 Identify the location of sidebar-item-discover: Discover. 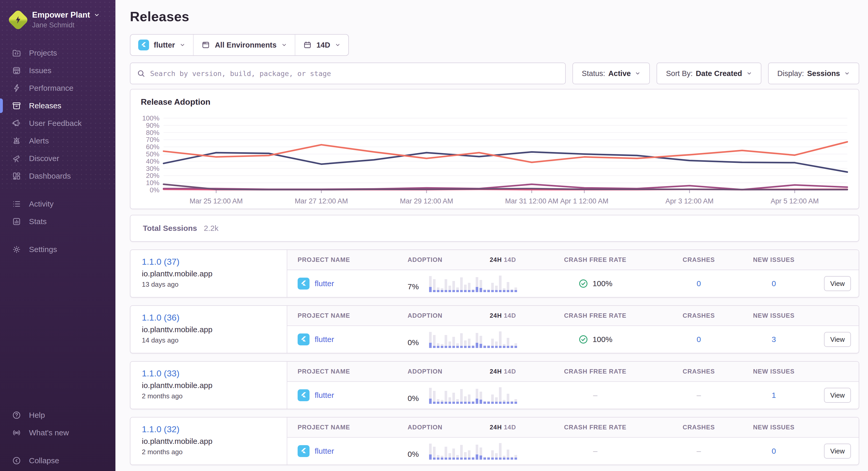
(58, 159).